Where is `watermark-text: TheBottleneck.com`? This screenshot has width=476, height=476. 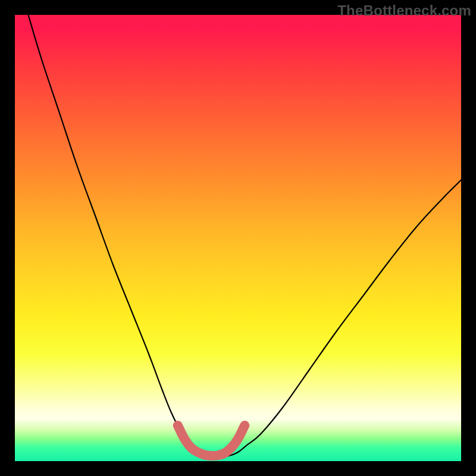
watermark-text: TheBottleneck.com is located at coordinates (405, 11).